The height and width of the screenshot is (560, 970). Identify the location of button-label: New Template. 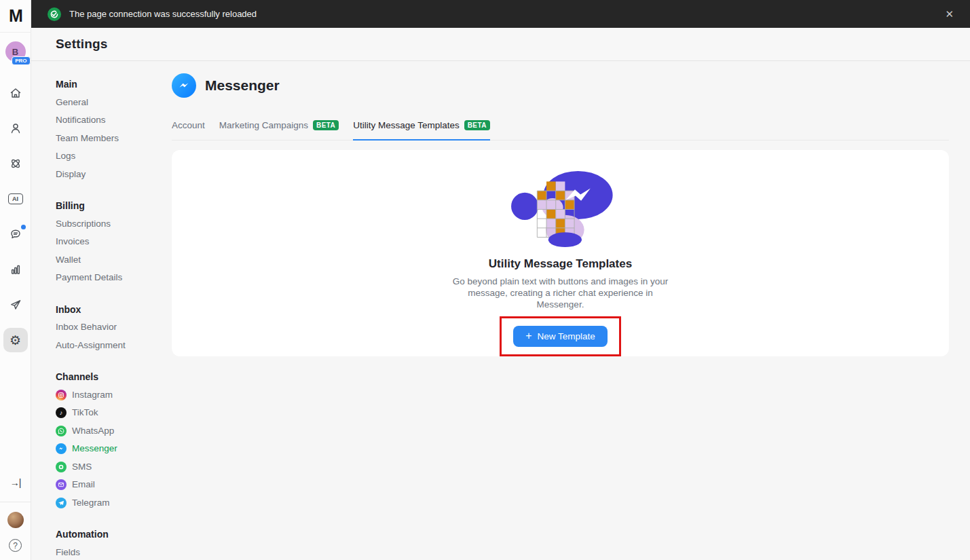
(566, 337).